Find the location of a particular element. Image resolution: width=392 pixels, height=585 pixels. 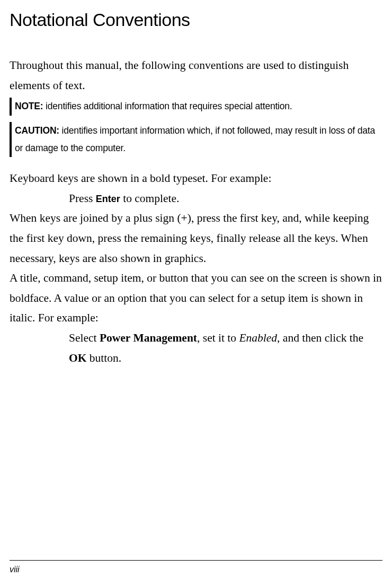

note-callout: NOTE: identifies additional information … is located at coordinates (196, 106).